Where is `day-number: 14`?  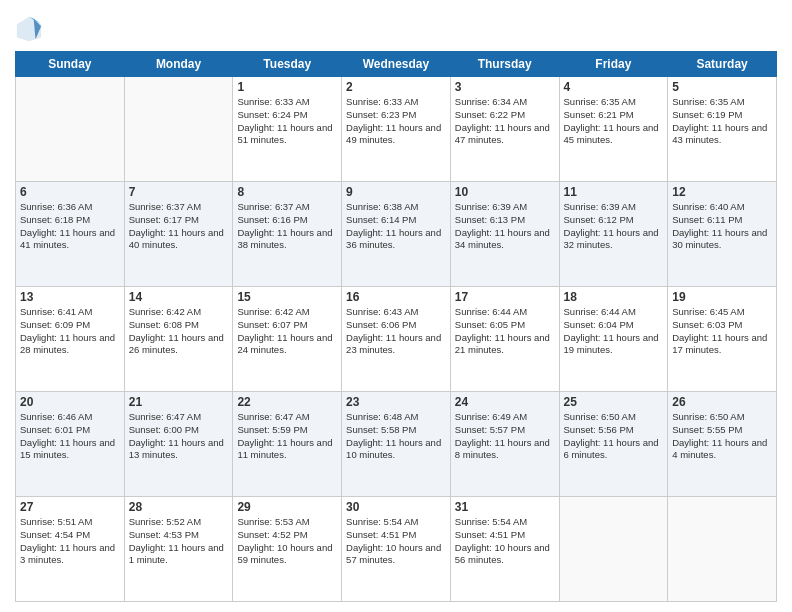
day-number: 14 is located at coordinates (179, 297).